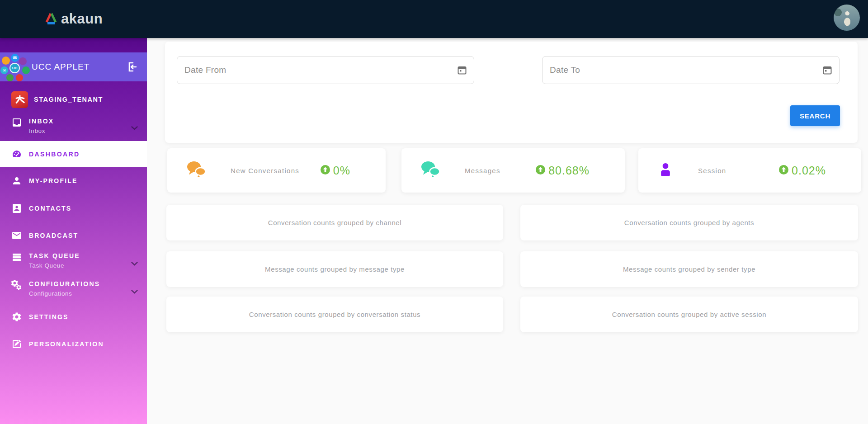 Image resolution: width=868 pixels, height=424 pixels. What do you see at coordinates (61, 67) in the screenshot?
I see `ucc-applet-label: UCC APPLET` at bounding box center [61, 67].